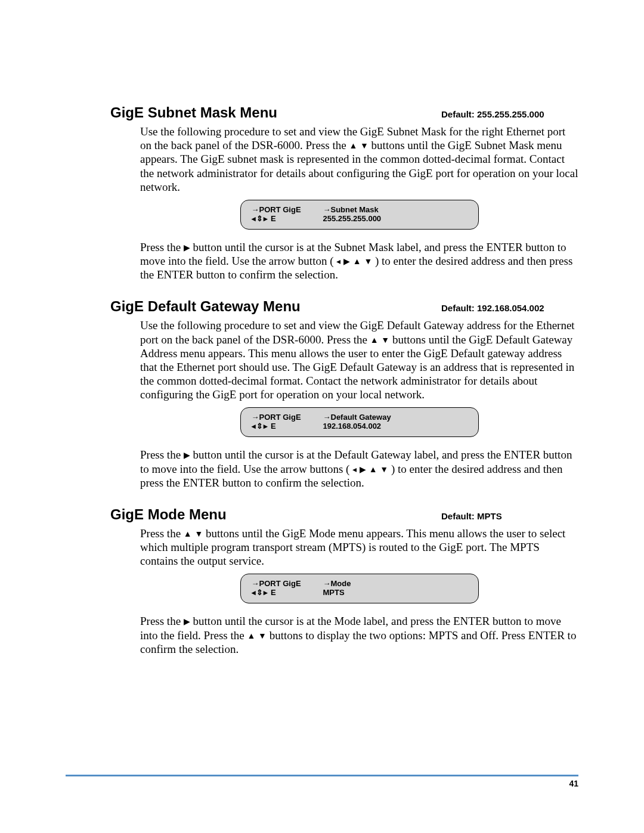 Image resolution: width=644 pixels, height=833 pixels. I want to click on lcd-top-right: →Mode, so click(395, 583).